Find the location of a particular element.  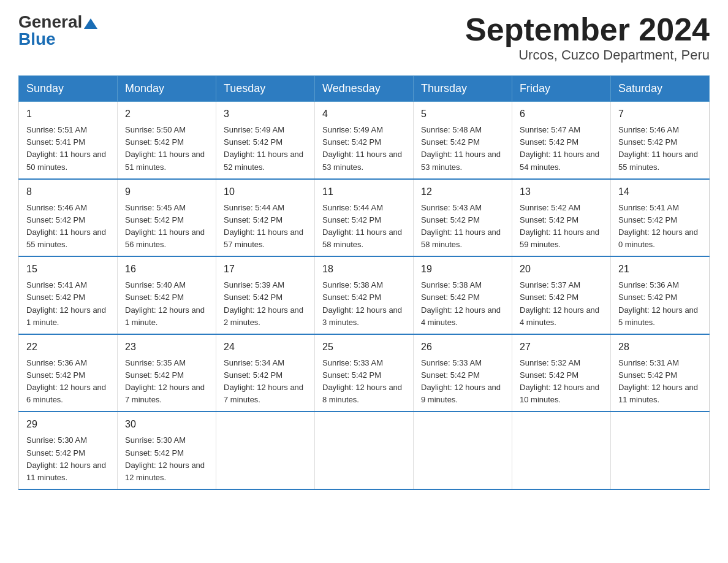

day-info: Sunrise: 5:39 AMSunset: 5:42 PMDaylight:… is located at coordinates (265, 304).